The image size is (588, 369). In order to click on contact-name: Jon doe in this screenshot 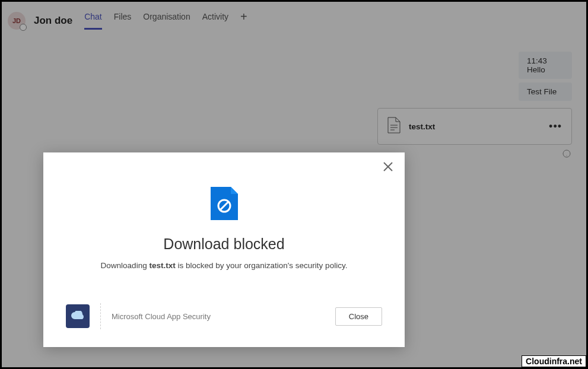, I will do `click(53, 21)`.